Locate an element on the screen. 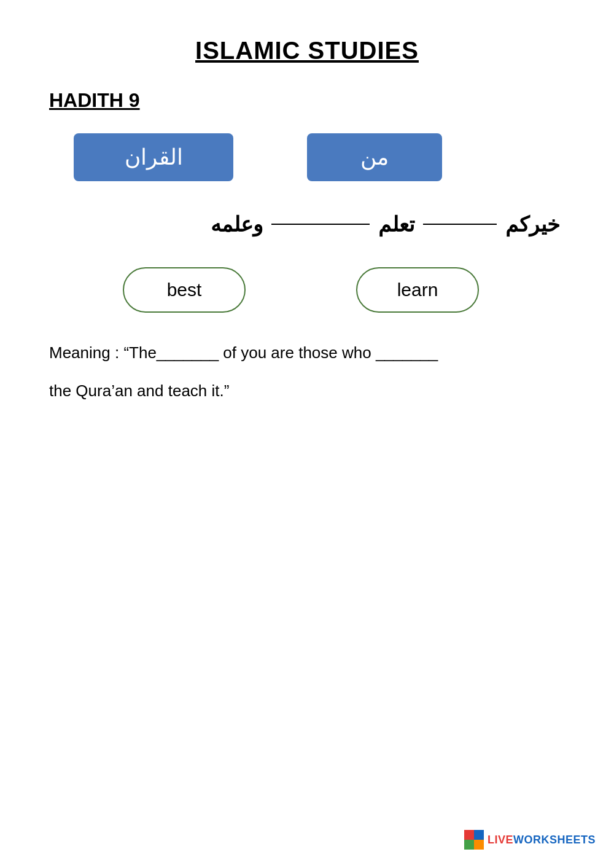 The height and width of the screenshot is (868, 614). liveworksheets-logo: LIVEWORKSHEETS is located at coordinates (530, 840).